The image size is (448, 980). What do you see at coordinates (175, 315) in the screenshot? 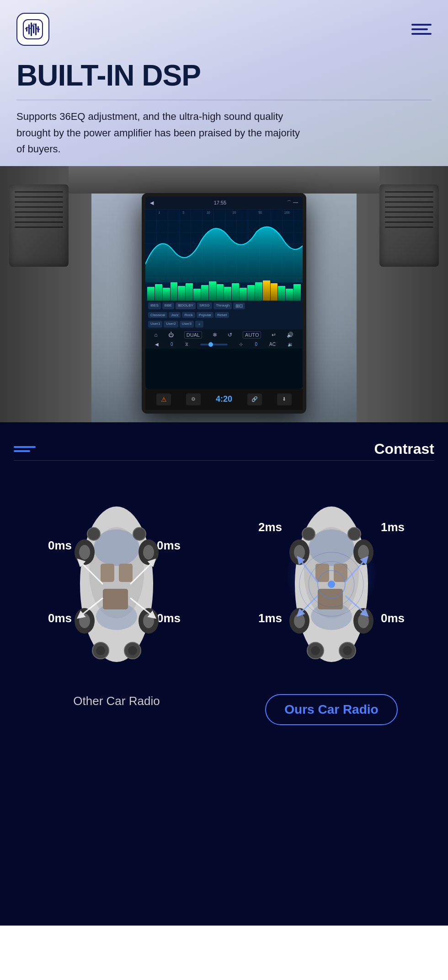
I see `eq-btn-jazz: Jazz` at bounding box center [175, 315].